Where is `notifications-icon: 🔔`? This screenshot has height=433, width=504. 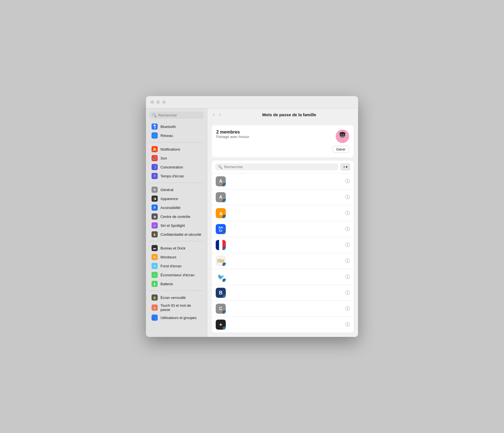
notifications-icon: 🔔 is located at coordinates (155, 149).